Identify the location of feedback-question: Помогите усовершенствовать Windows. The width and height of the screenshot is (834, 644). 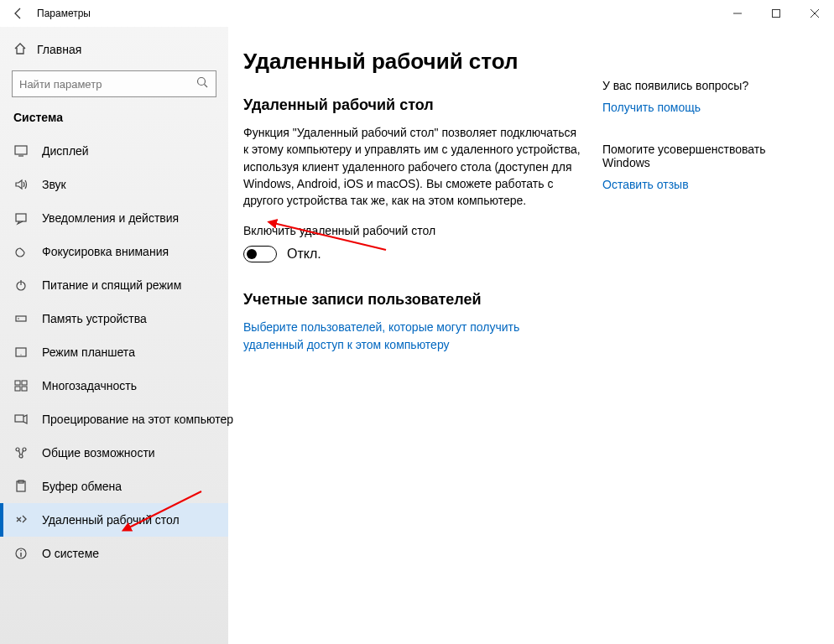
(701, 156).